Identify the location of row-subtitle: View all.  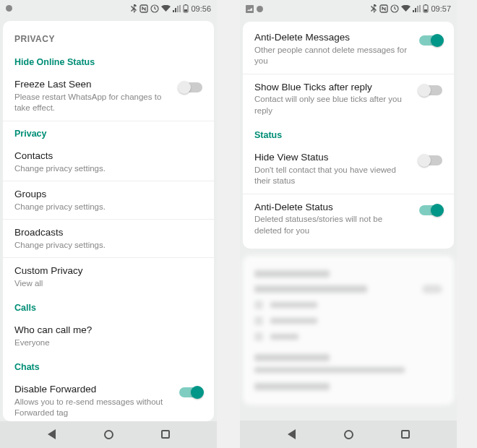
(104, 284).